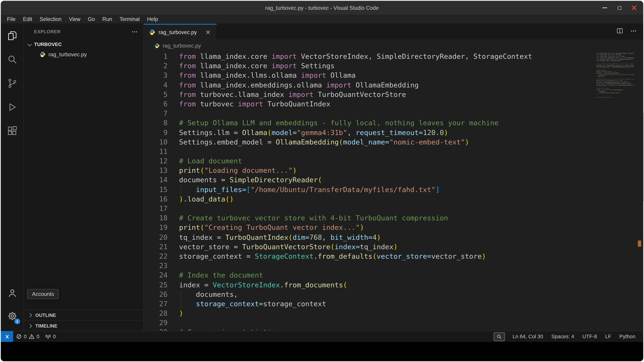  What do you see at coordinates (156, 94) in the screenshot?
I see `line-number: 5` at bounding box center [156, 94].